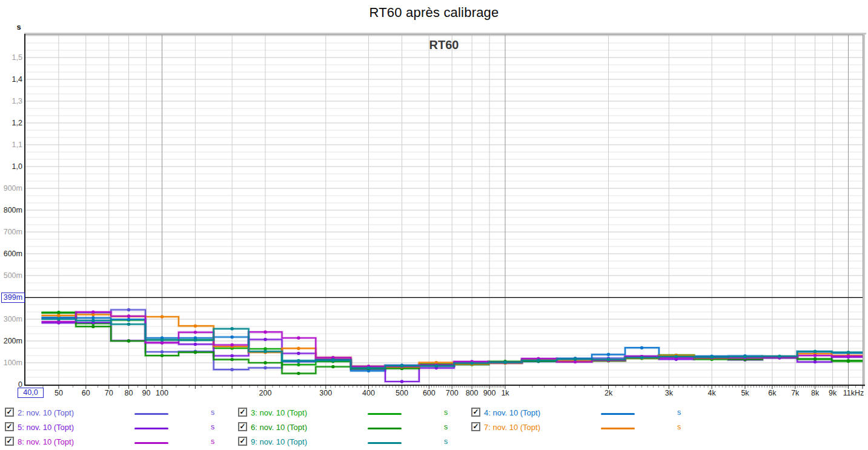 The image size is (868, 450). Describe the element at coordinates (10, 441) in the screenshot. I see `legend-checkbox-8: ✓` at that location.